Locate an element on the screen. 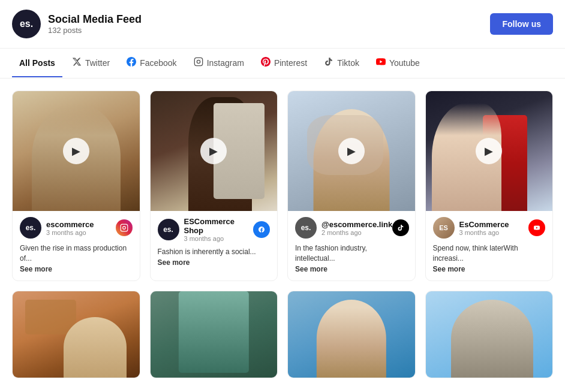 This screenshot has width=565, height=392. tab-twitter: Twitter is located at coordinates (91, 64).